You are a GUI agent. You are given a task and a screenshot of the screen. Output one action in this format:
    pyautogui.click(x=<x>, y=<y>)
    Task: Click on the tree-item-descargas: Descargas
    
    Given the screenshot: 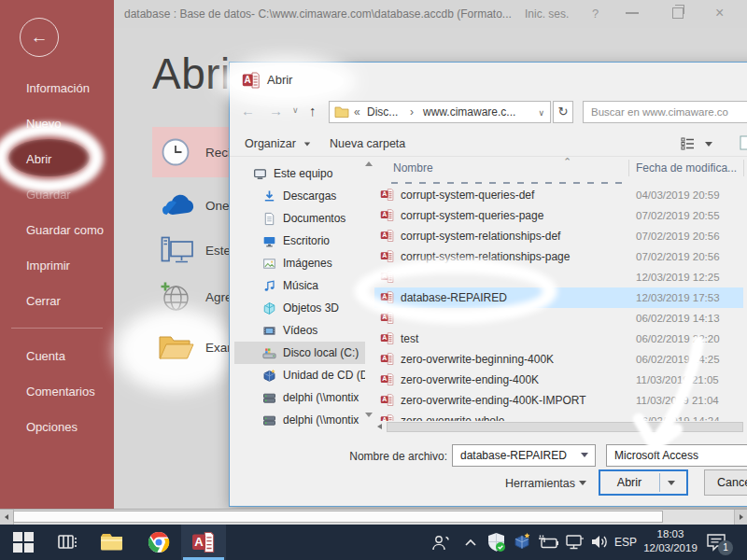 What is the action you would take?
    pyautogui.click(x=300, y=196)
    